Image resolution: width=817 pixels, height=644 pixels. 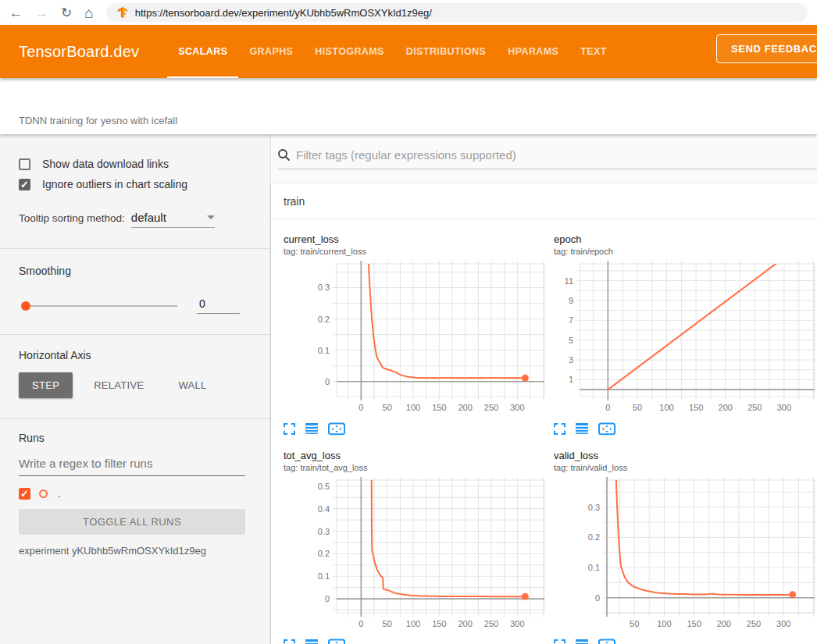 I want to click on chart-tag: tag: train/current_loss, so click(x=416, y=251).